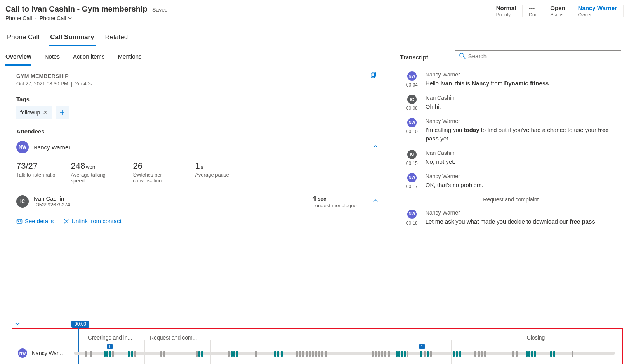 This screenshot has height=364, width=629. What do you see at coordinates (511, 130) in the screenshot?
I see `transcript-entry: NW 00:10 Nancy Warner I'm calling you to…` at bounding box center [511, 130].